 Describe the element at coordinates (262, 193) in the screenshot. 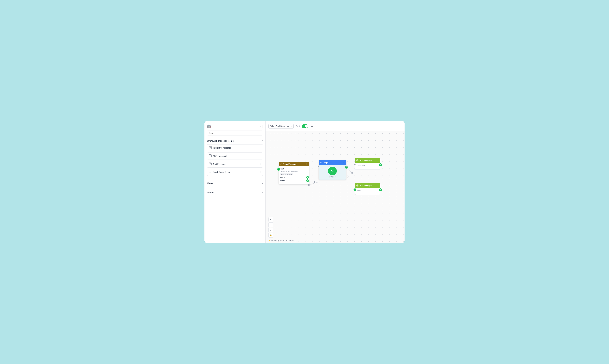

I see `chevron-down-icon-action: ∨` at that location.